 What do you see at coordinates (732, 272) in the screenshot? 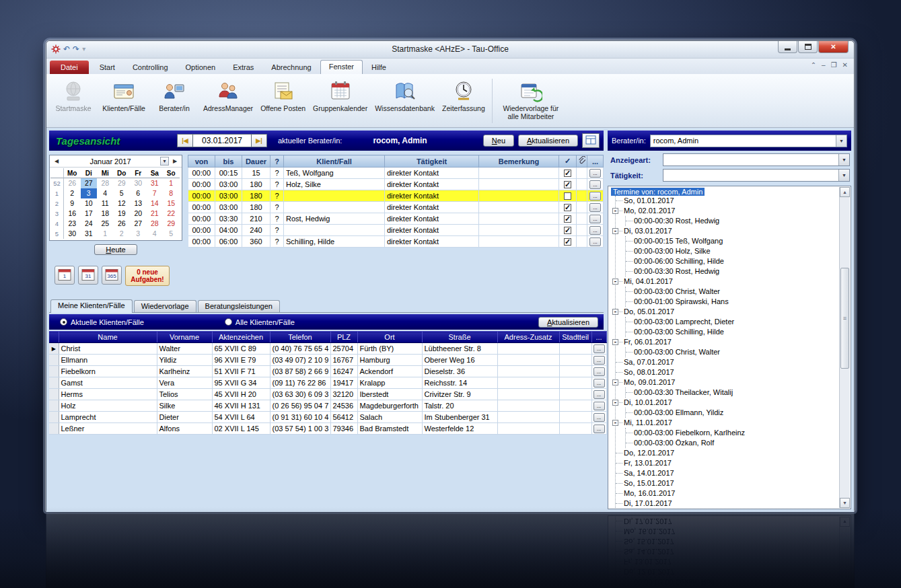
I see `tree-node-appointment: 00:00-03:30 Rost, Hedwig` at bounding box center [732, 272].